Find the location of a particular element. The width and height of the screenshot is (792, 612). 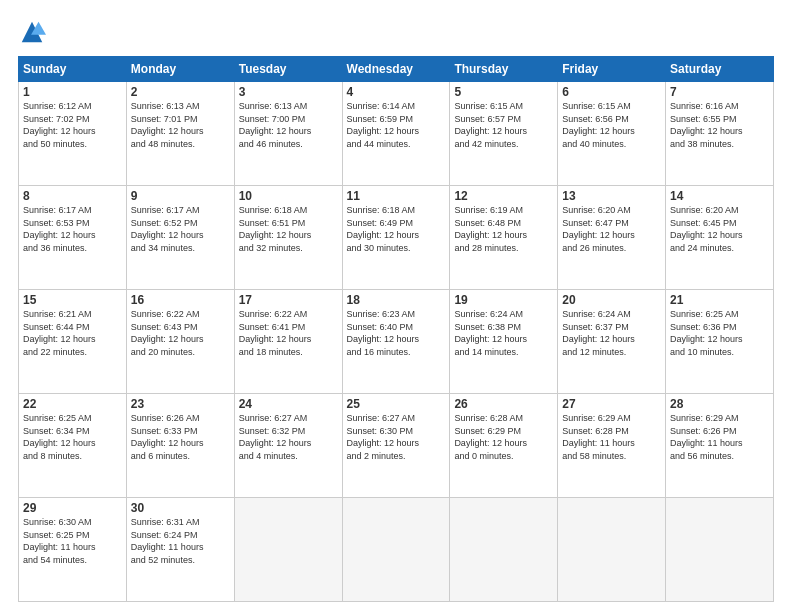

weekday-header-row: SundayMondayTuesdayWednesdayThursdayFrid… is located at coordinates (396, 70).